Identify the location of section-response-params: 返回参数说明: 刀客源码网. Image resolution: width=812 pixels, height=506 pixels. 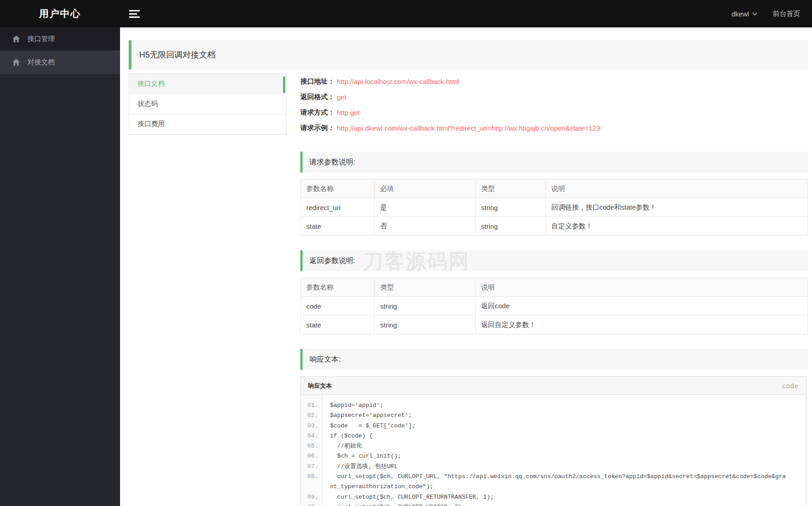
(554, 261).